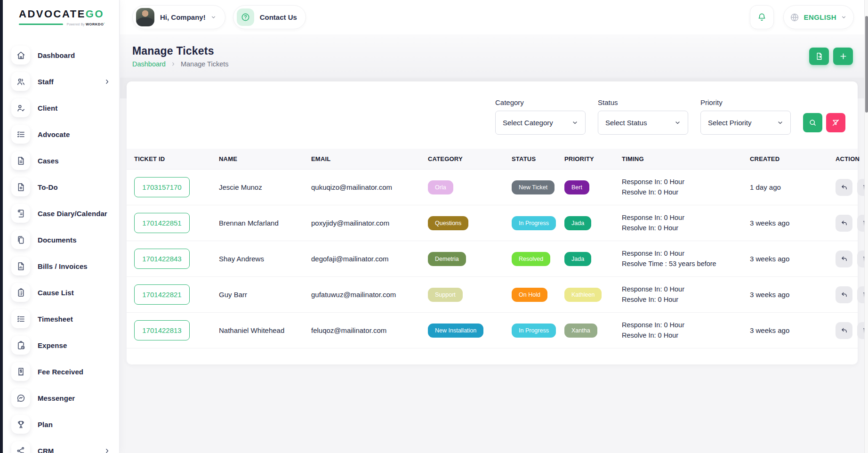  Describe the element at coordinates (21, 292) in the screenshot. I see `cause-list-clipboard-icon` at that location.